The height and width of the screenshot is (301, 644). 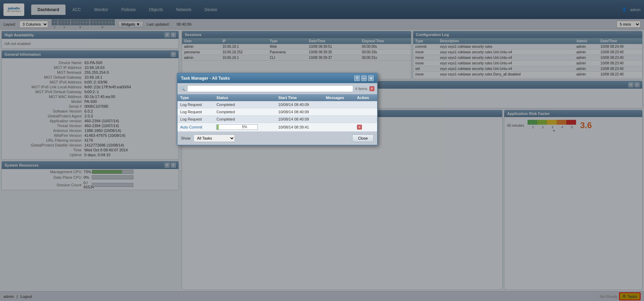 I want to click on tm-header-icons: ? — ✕, so click(x=364, y=78).